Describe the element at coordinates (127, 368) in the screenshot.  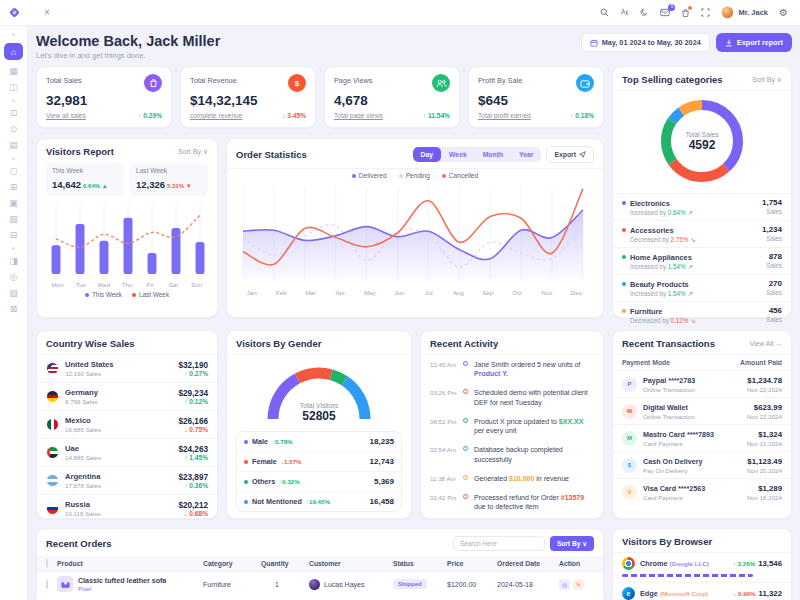
I see `country-row: United States 32,190 Sales $32,190 ↑ 0.2…` at that location.